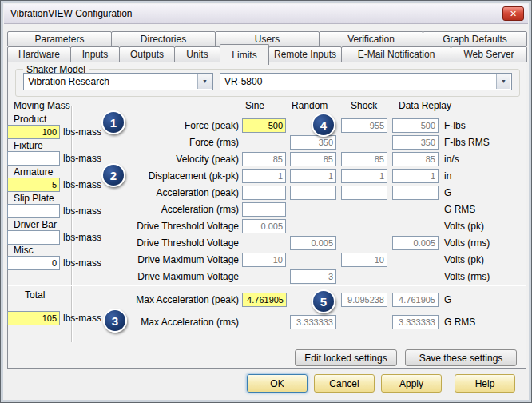 The height and width of the screenshot is (403, 532). What do you see at coordinates (267, 277) in the screenshot?
I see `drive-maximum-rms-row: Drive Maximum Voltage 3 Volts (rms)` at bounding box center [267, 277].